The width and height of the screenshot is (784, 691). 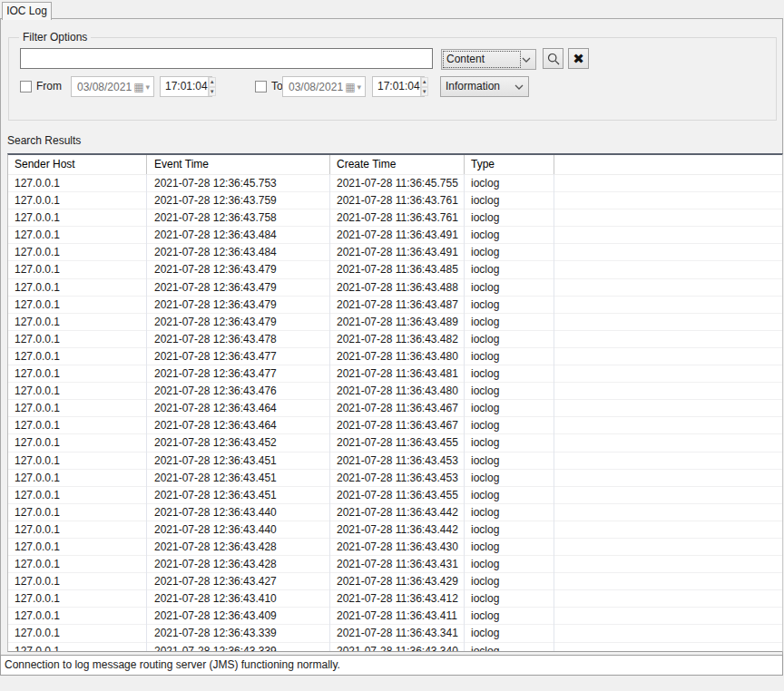 What do you see at coordinates (554, 58) in the screenshot?
I see `search-button` at bounding box center [554, 58].